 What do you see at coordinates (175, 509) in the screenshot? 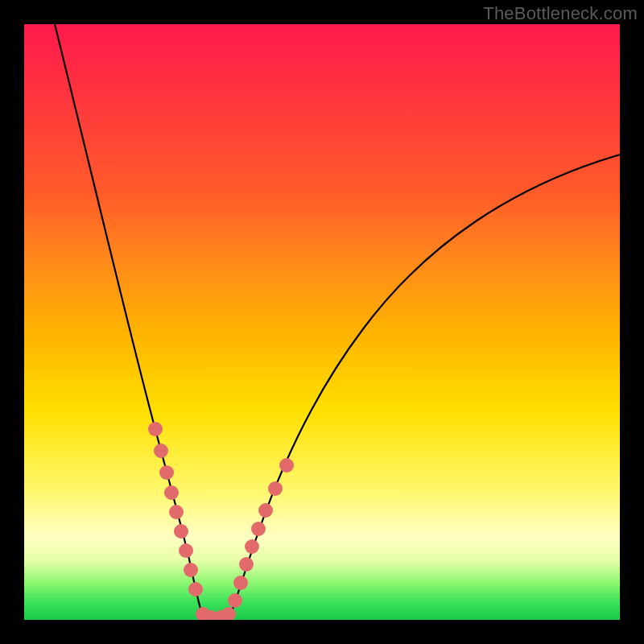
I see `bead-cluster-left` at bounding box center [175, 509].